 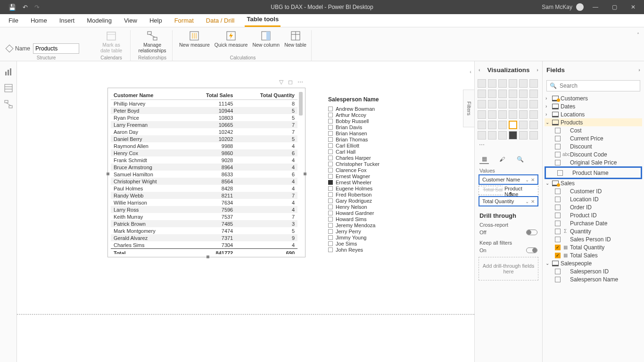 What do you see at coordinates (508, 269) in the screenshot?
I see `drill-dropzone: Add drill-through fields here` at bounding box center [508, 269].